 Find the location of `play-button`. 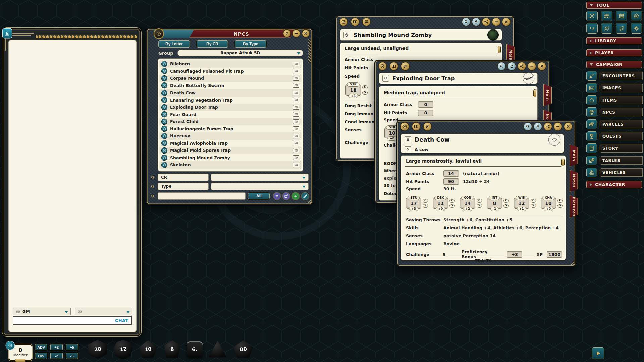

play-button is located at coordinates (598, 353).